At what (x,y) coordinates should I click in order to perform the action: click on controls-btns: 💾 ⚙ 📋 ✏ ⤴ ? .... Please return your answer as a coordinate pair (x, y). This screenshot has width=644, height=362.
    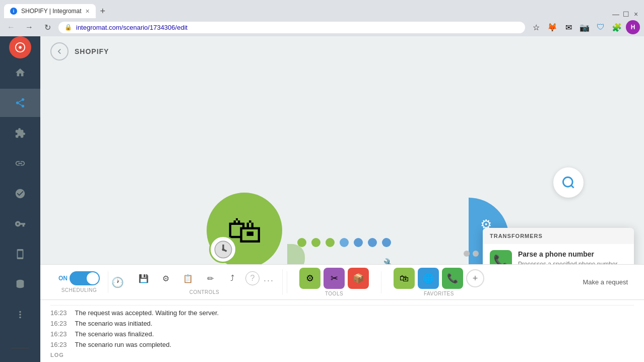
    Looking at the image, I should click on (205, 278).